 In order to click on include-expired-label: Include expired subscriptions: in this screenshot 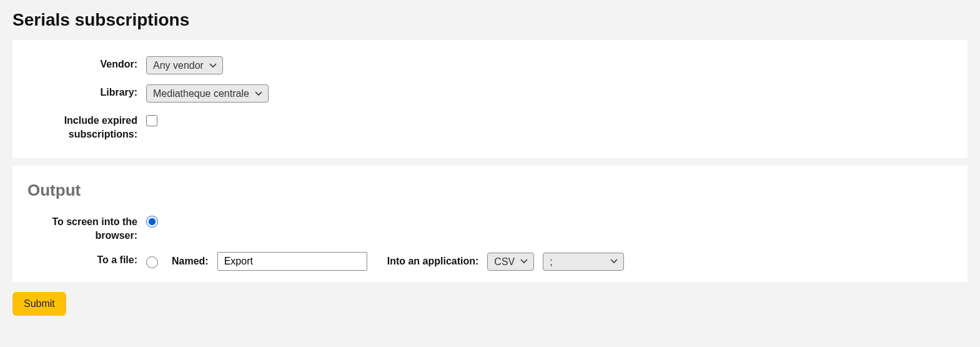, I will do `click(87, 126)`.